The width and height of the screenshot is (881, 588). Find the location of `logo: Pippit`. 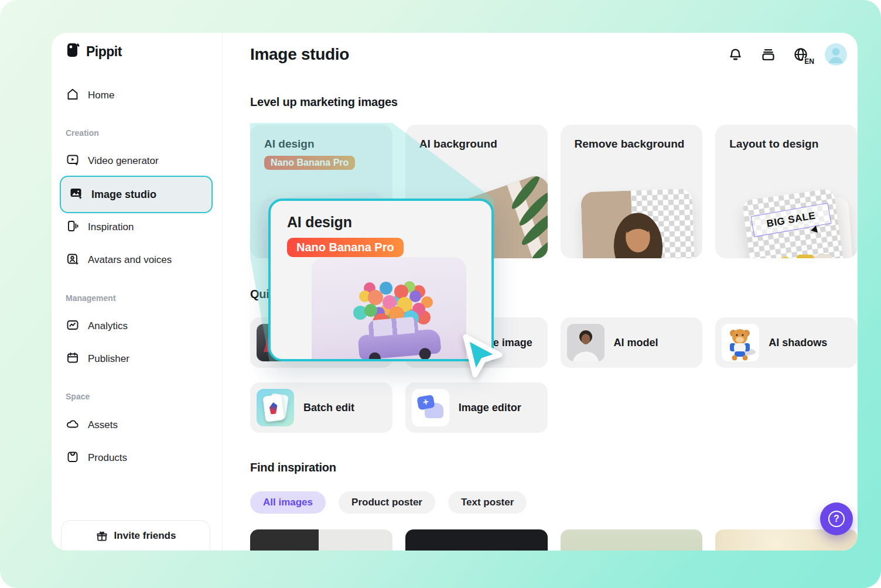

logo: Pippit is located at coordinates (94, 52).